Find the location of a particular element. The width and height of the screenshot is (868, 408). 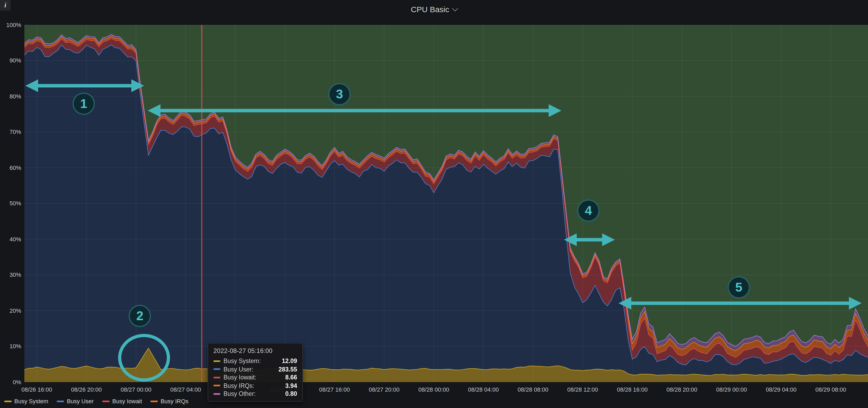

x-tick-label: 08/27 04:00 is located at coordinates (186, 389).